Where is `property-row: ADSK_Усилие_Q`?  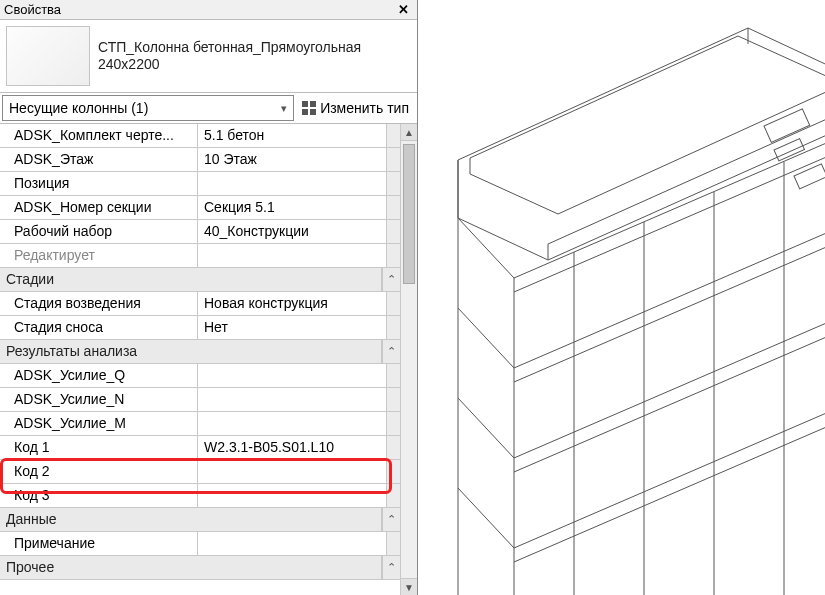 property-row: ADSK_Усилие_Q is located at coordinates (200, 376).